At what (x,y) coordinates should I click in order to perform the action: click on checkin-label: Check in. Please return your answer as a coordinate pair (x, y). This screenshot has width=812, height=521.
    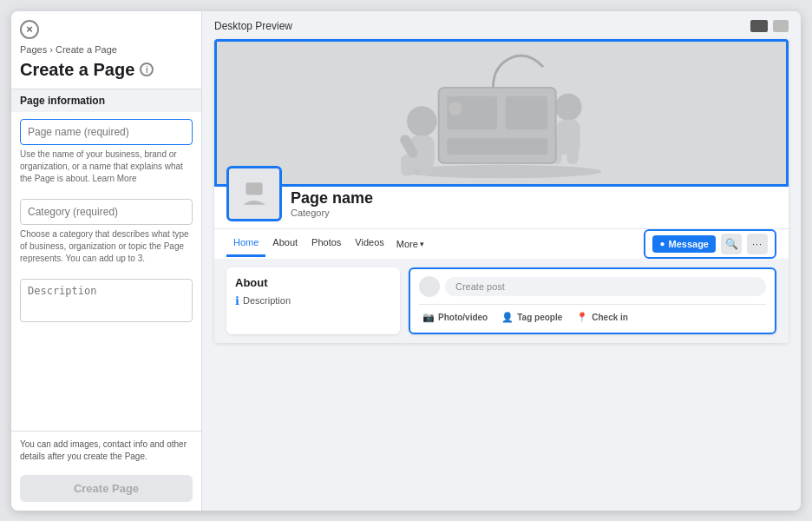
    Looking at the image, I should click on (610, 318).